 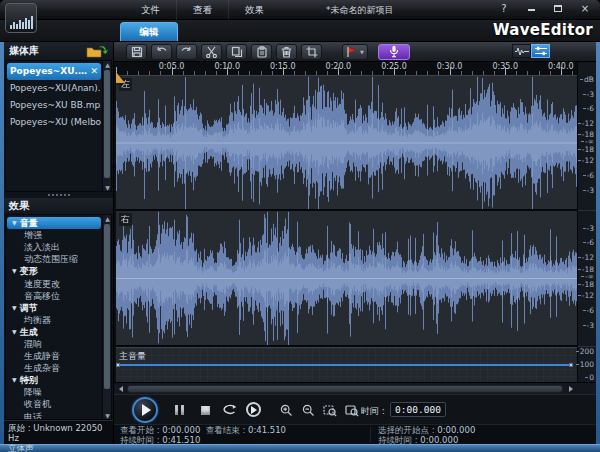 I want to click on time-label: 时间 :, so click(x=373, y=412).